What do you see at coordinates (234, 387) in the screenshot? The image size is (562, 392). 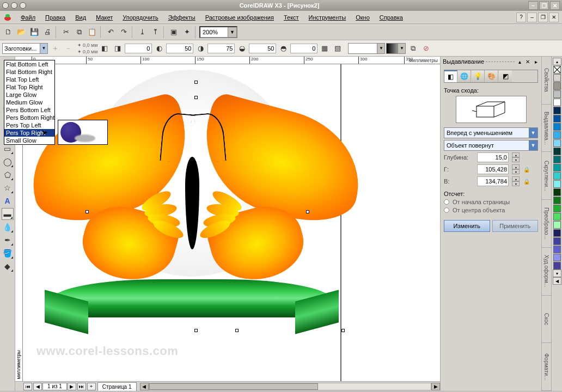 I see `hscroll-thumb` at bounding box center [234, 387].